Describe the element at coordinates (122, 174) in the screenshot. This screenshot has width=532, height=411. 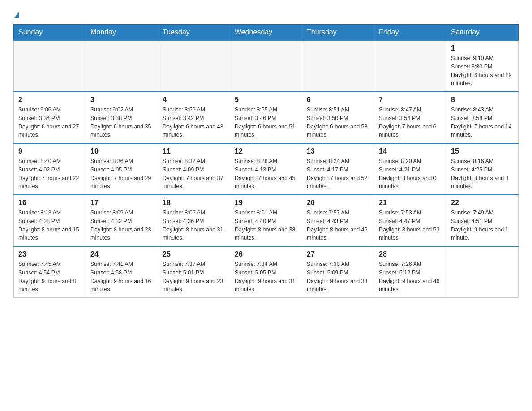
I see `day-info: Sunrise: 8:36 AMSunset: 4:05 PMDaylight:…` at that location.